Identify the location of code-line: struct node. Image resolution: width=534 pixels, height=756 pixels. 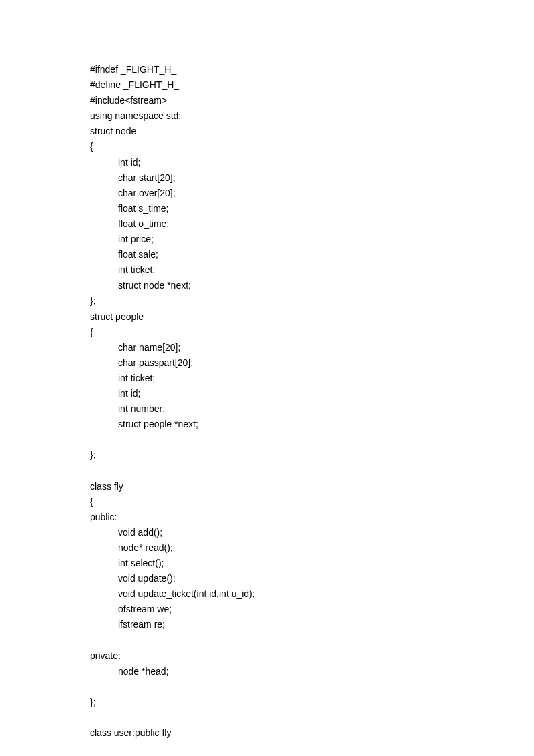
(312, 131).